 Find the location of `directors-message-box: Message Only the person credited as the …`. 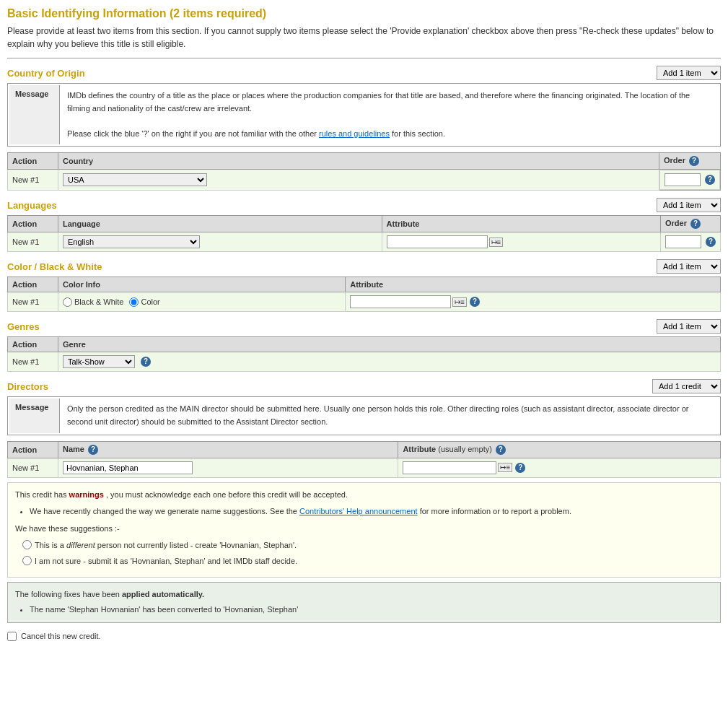

directors-message-box: Message Only the person credited as the … is located at coordinates (364, 416).